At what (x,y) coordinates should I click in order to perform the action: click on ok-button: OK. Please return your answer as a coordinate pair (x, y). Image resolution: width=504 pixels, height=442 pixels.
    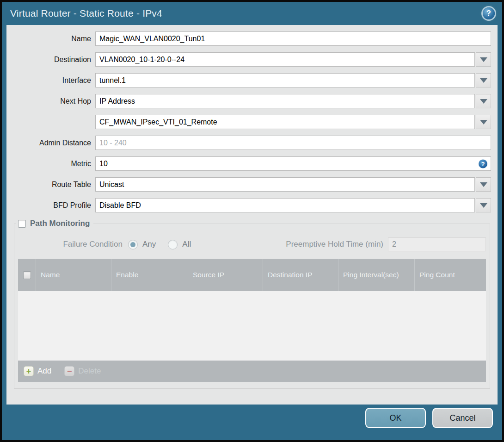
    Looking at the image, I should click on (396, 418).